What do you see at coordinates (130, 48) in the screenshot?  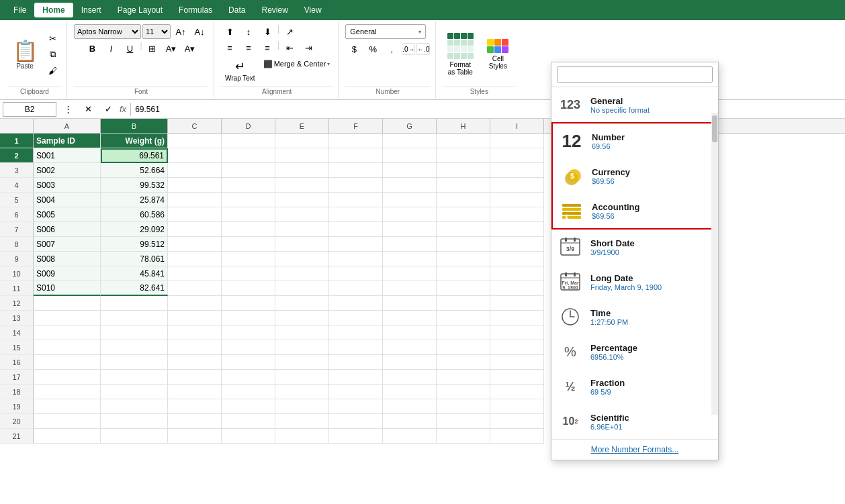 I see `underline-button: U` at bounding box center [130, 48].